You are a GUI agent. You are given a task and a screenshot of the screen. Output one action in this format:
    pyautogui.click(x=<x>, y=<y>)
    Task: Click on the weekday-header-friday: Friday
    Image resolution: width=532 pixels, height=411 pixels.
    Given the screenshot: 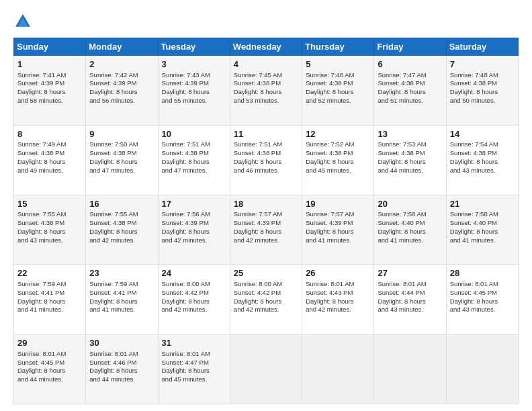 What is the action you would take?
    pyautogui.click(x=410, y=47)
    